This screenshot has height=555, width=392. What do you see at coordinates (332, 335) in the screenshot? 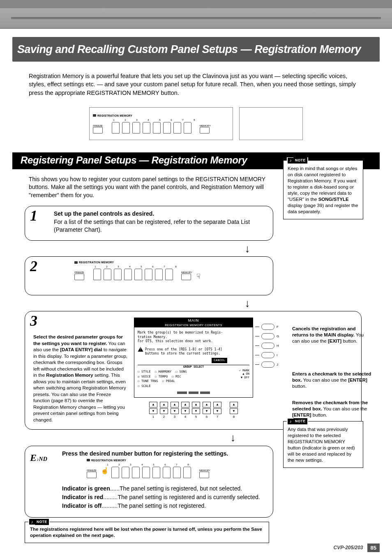
I see `callout-cancel: Cancels the registration and returns to …` at bounding box center [332, 335].